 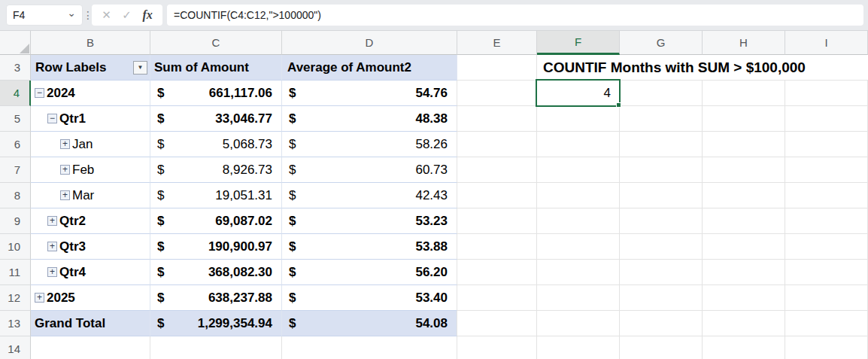 I want to click on cell-B13-label: Grand Total, so click(x=90, y=324).